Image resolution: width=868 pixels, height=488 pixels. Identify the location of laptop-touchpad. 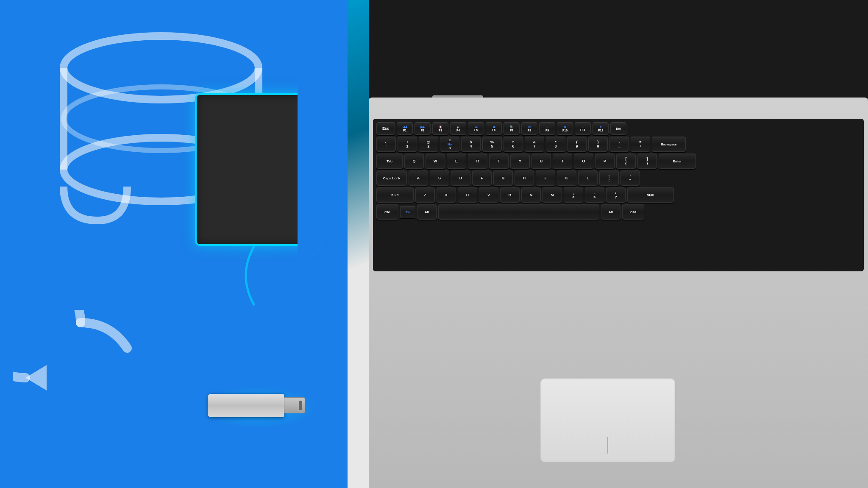
(608, 420).